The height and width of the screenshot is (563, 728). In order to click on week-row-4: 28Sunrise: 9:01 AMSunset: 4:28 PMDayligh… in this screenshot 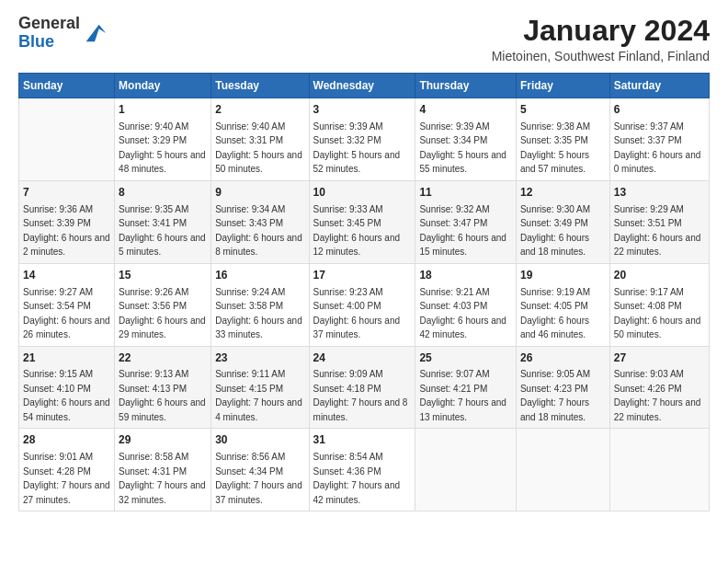, I will do `click(364, 470)`.